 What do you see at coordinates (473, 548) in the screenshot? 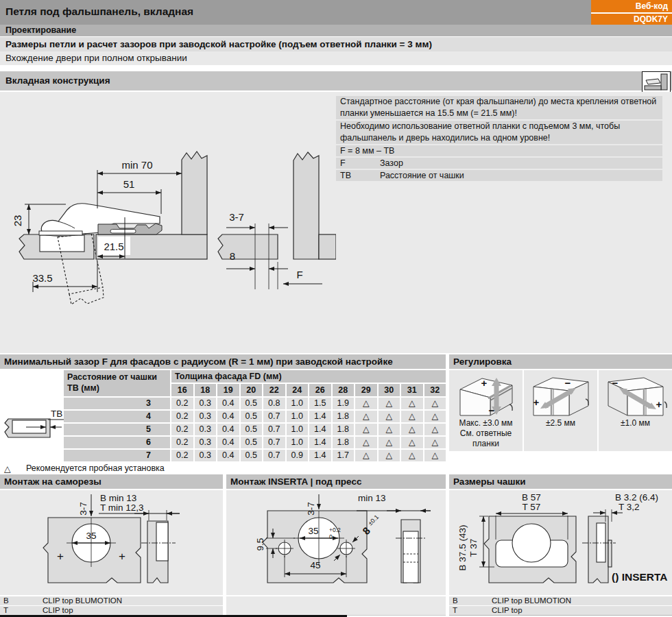
I see `dim-t37-label: T 37` at bounding box center [473, 548].